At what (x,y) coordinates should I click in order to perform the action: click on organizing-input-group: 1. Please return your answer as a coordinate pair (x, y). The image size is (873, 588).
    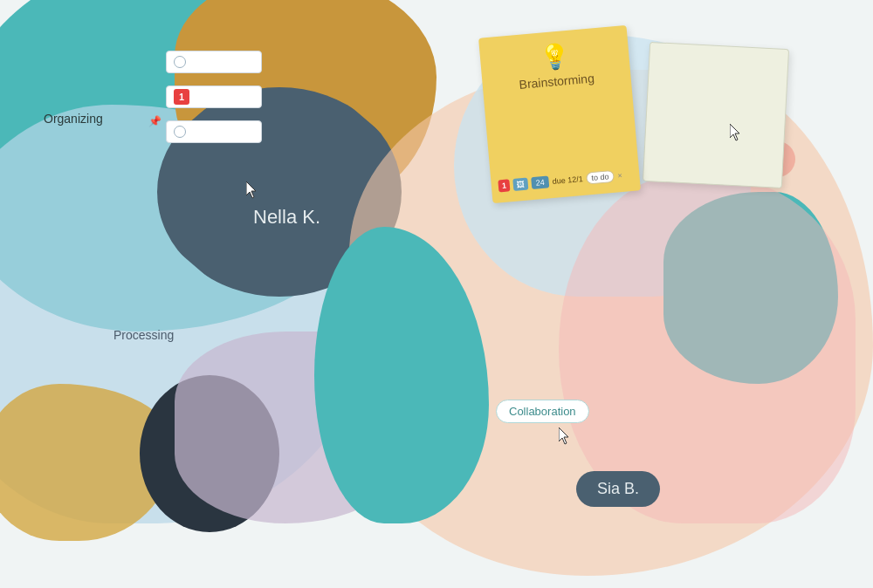
    Looking at the image, I should click on (214, 97).